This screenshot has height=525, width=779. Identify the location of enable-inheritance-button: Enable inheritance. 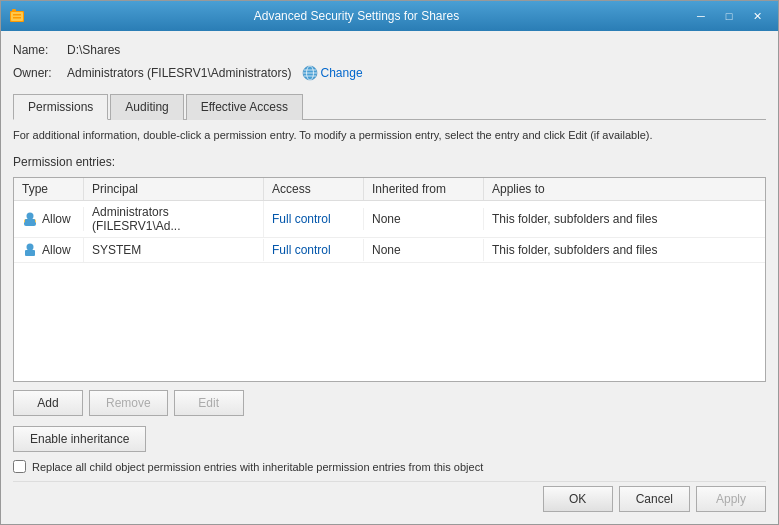
(80, 439).